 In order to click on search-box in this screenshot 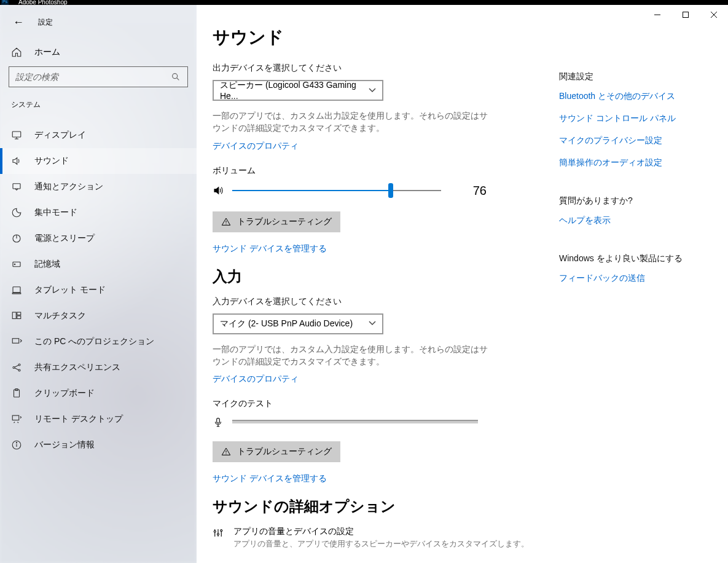, I will do `click(98, 77)`.